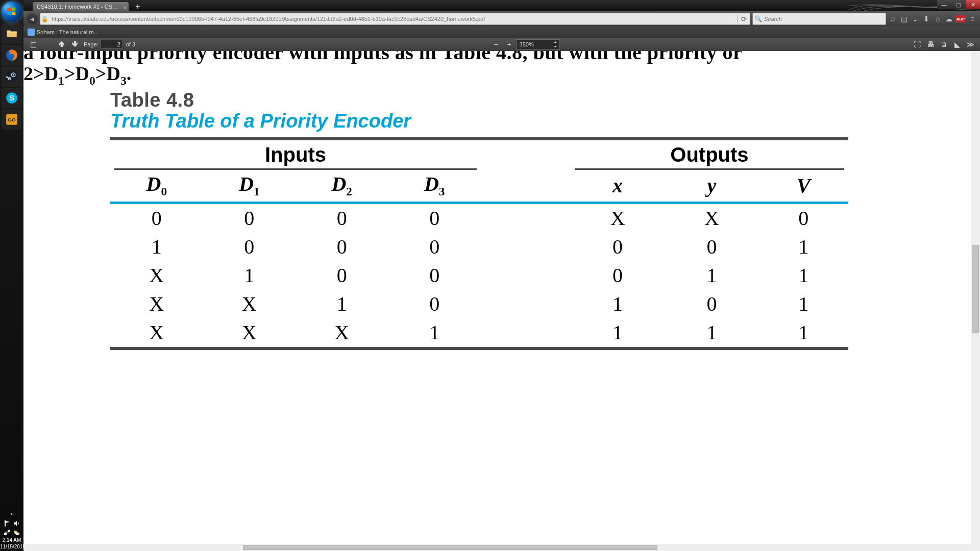  Describe the element at coordinates (296, 155) in the screenshot. I see `group-header-inputs: Inputs` at that location.